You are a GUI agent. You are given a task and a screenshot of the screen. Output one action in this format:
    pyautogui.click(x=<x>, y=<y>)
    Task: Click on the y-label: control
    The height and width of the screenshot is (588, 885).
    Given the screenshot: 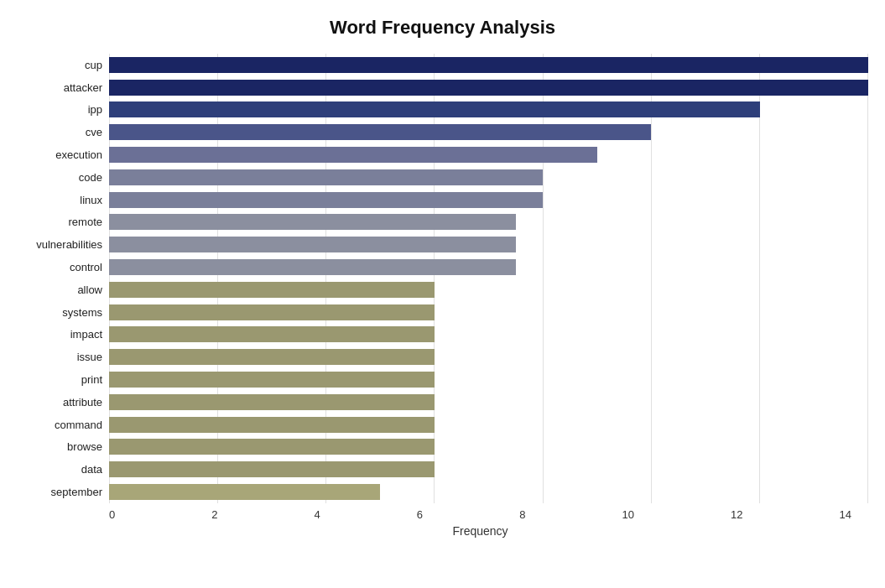 What is the action you would take?
    pyautogui.click(x=60, y=267)
    